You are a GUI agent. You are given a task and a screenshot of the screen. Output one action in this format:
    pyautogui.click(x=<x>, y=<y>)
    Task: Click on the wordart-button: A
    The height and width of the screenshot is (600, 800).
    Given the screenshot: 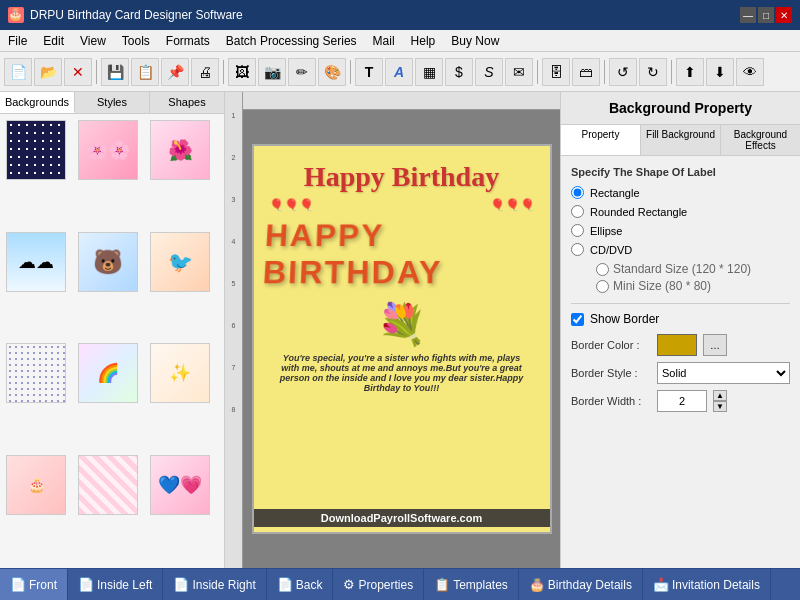 What is the action you would take?
    pyautogui.click(x=399, y=72)
    